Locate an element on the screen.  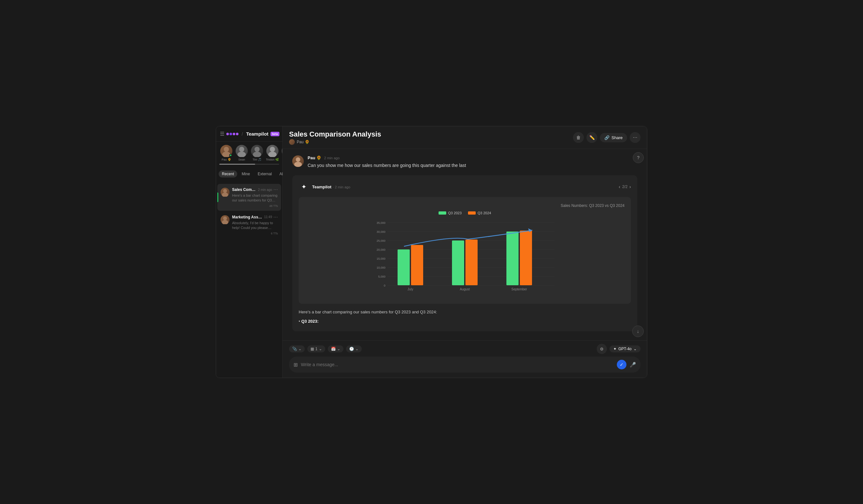
legend-color-green is located at coordinates (442, 213).